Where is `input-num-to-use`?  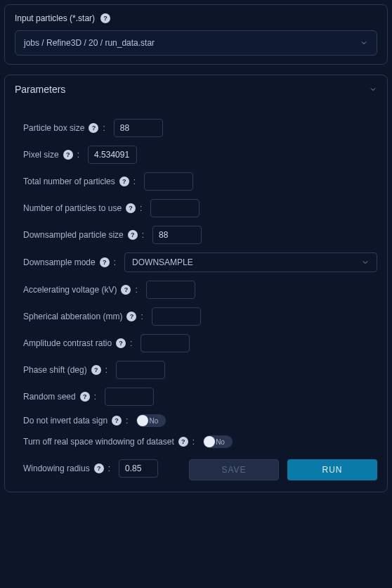
input-num-to-use is located at coordinates (175, 208).